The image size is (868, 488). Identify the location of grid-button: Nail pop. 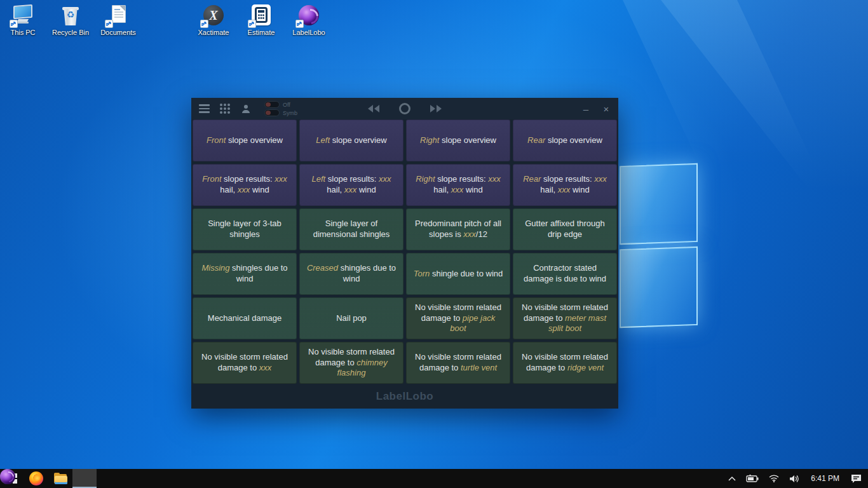
(351, 318).